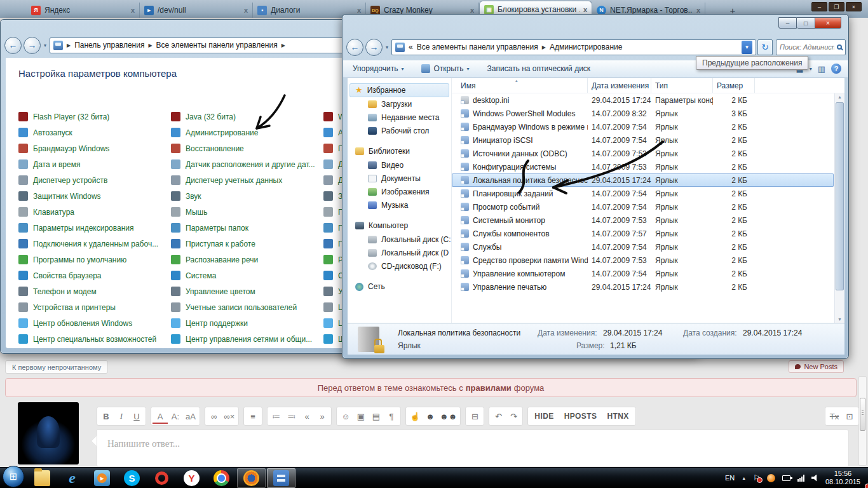 This screenshot has width=868, height=488. I want to click on underline: U, so click(137, 416).